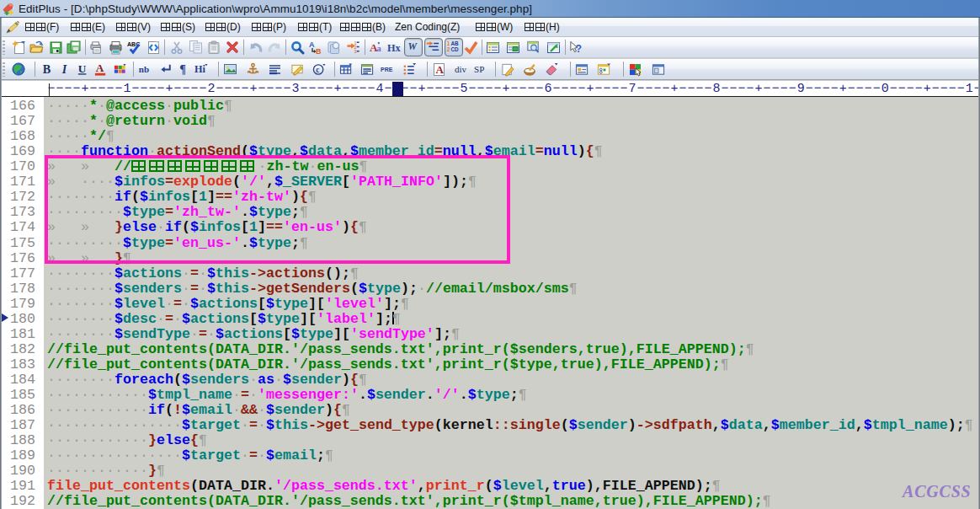 The height and width of the screenshot is (509, 980). I want to click on svg-text: 3, so click(355, 51).